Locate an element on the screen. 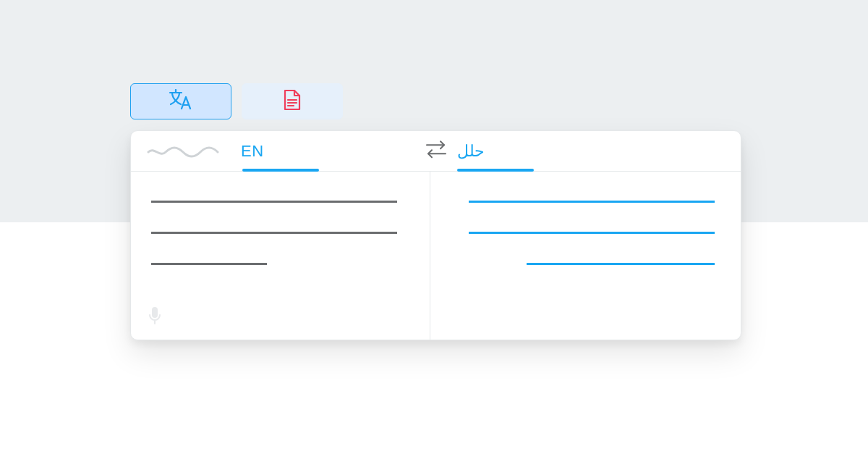  source-lang-selector: EN is located at coordinates (281, 151).